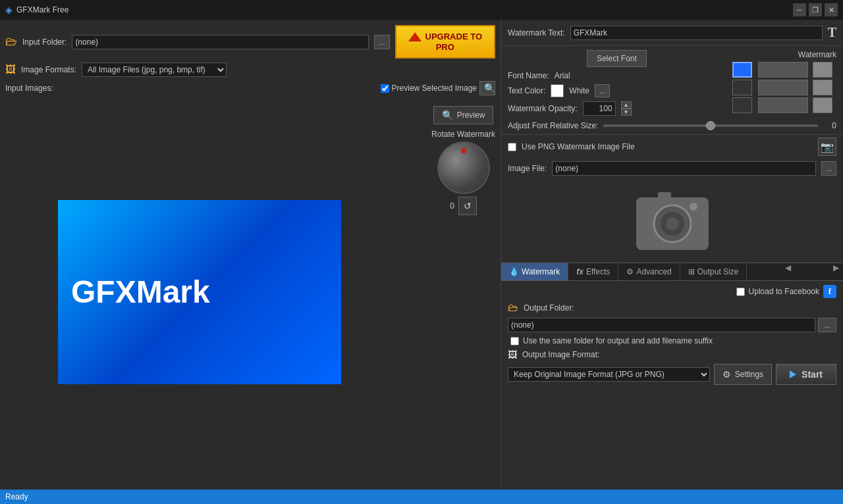 This screenshot has height=504, width=843. What do you see at coordinates (472, 115) in the screenshot?
I see `preview-button-label: Preview` at bounding box center [472, 115].